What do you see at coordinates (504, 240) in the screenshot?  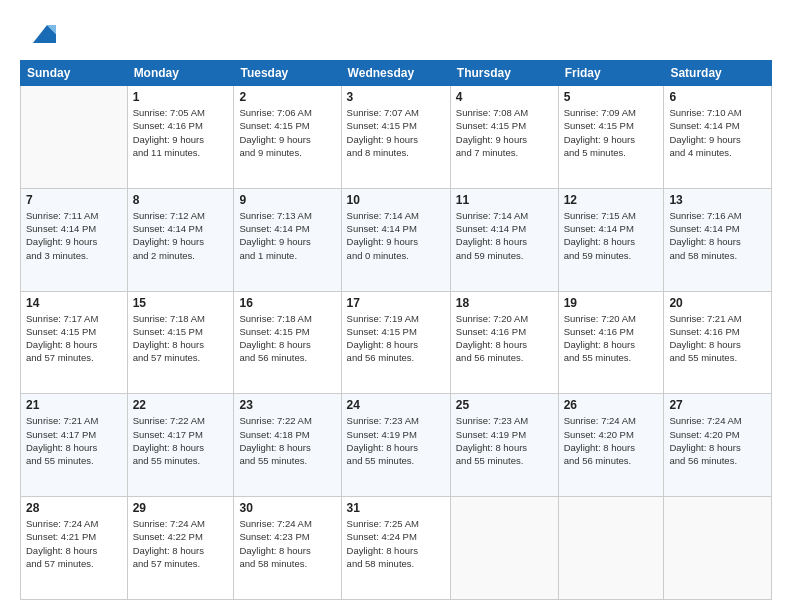 I see `calendar-cell: 11Sunrise: 7:14 AMSunset: 4:14 PMDayligh…` at bounding box center [504, 240].